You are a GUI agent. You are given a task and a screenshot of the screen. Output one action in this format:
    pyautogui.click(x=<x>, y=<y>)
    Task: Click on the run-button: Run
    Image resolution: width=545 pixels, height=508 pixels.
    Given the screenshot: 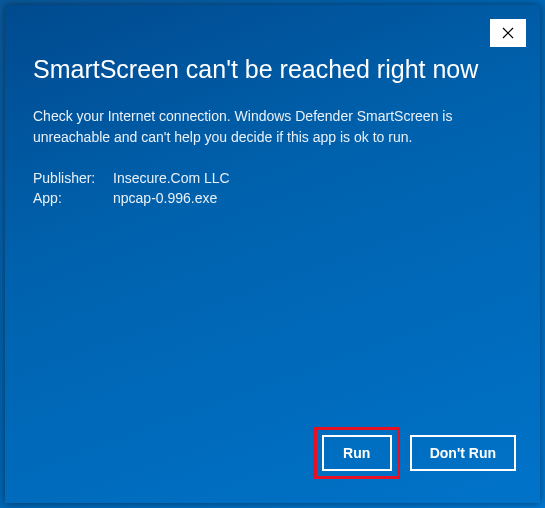 What is the action you would take?
    pyautogui.click(x=357, y=453)
    